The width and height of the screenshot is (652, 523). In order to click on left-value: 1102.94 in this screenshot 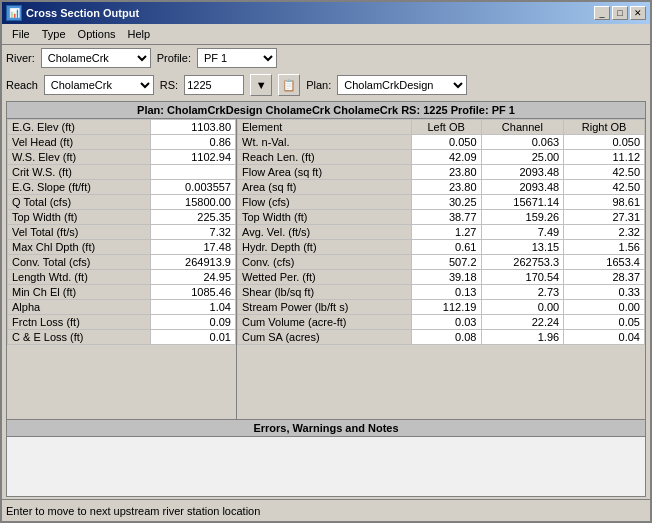, I will do `click(192, 158)`.